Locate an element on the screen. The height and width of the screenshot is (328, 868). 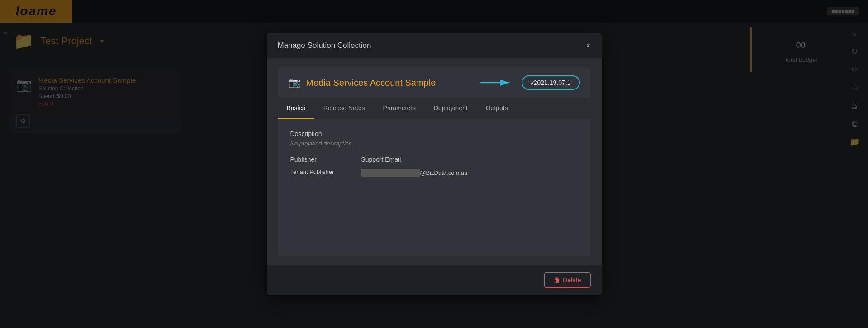
modal-title: Manage Solution Collection is located at coordinates (325, 46).